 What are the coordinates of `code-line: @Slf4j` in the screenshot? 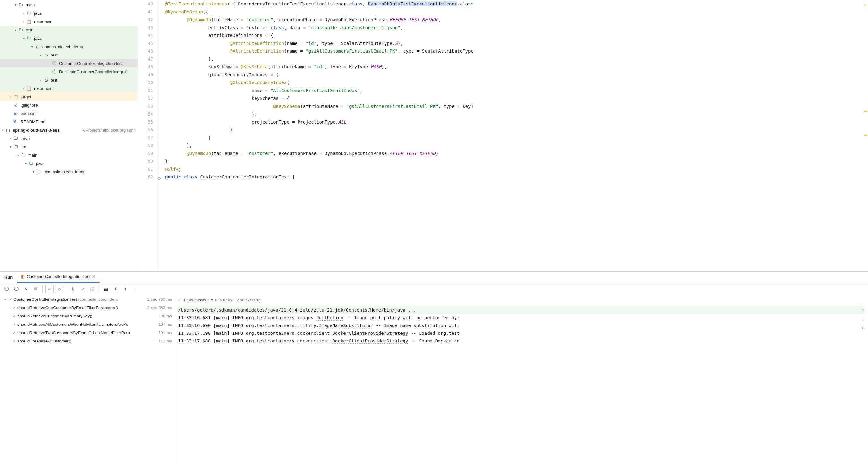 It's located at (517, 169).